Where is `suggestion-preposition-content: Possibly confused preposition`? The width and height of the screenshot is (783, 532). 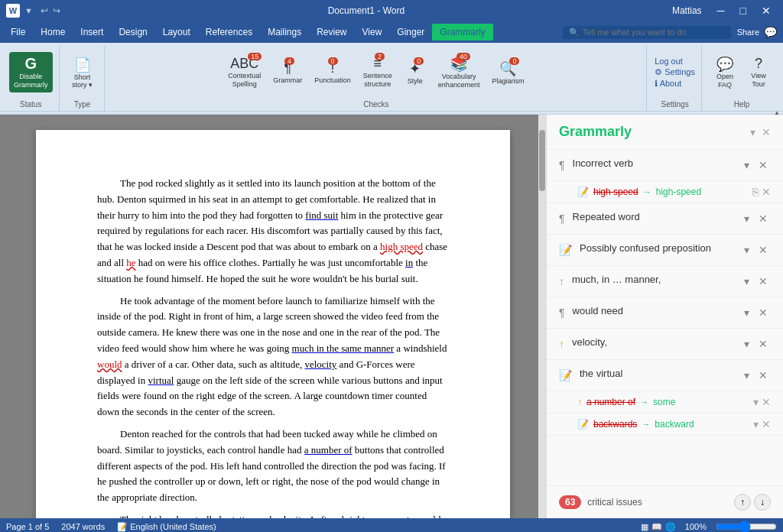 suggestion-preposition-content: Possibly confused preposition is located at coordinates (656, 248).